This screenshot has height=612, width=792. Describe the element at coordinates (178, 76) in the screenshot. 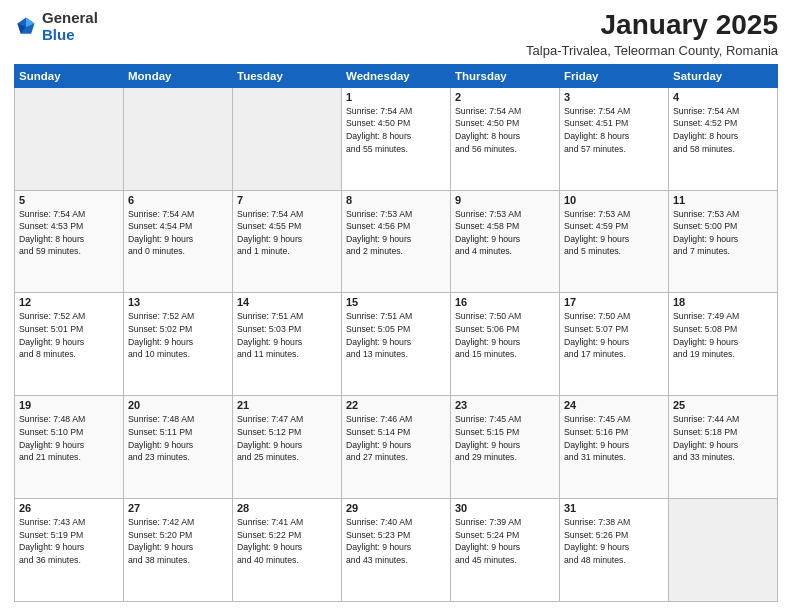

I see `weekday-header-monday: Monday` at that location.